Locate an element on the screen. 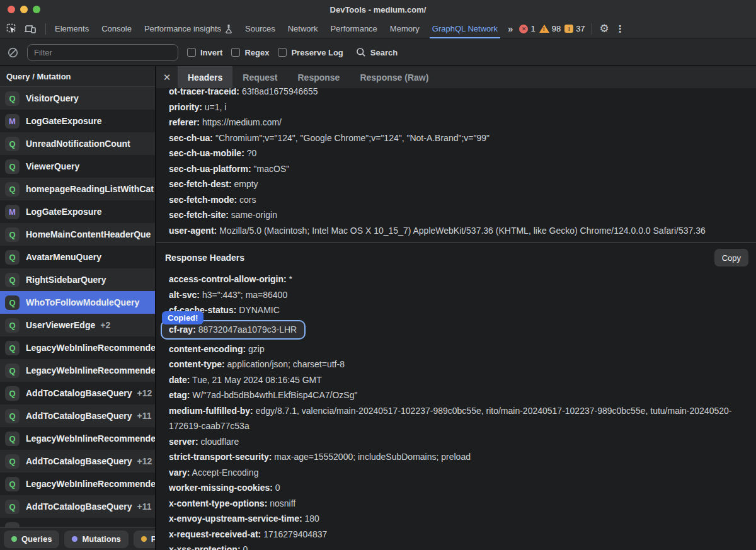 The width and height of the screenshot is (756, 550). details-tabstrip: ✕ Headers Request Response Response (Raw… is located at coordinates (456, 77).